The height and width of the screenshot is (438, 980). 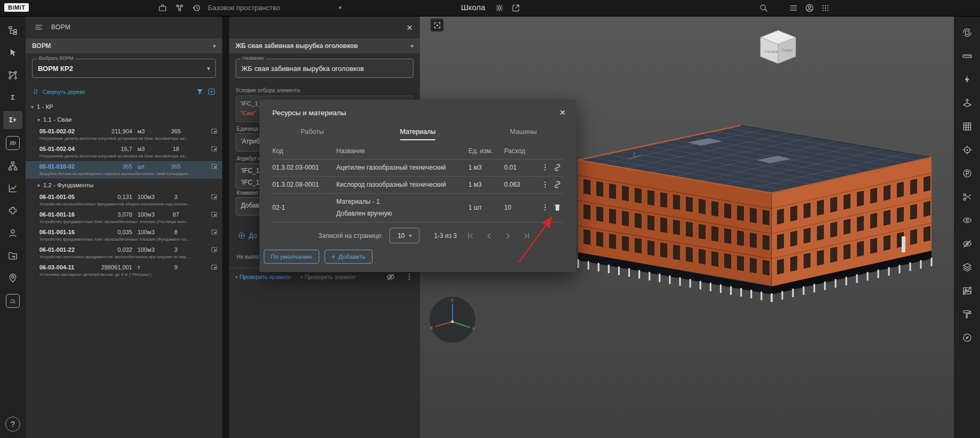 I want to click on section-plane-icon, so click(x=967, y=103).